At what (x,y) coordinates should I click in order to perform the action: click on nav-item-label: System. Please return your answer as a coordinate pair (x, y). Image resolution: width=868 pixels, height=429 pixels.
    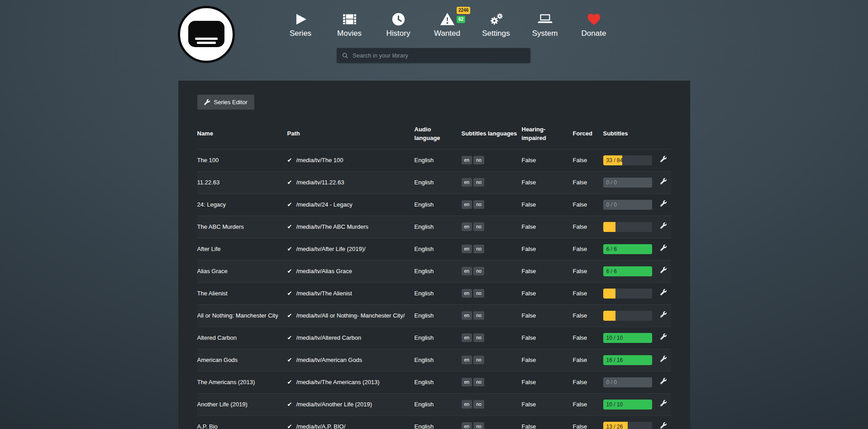
    Looking at the image, I should click on (545, 34).